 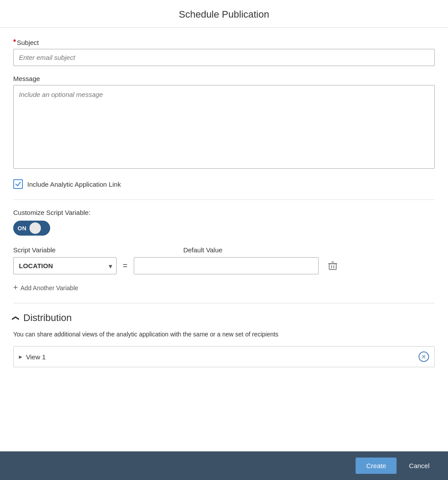 I want to click on modal-footer: Create Cancel, so click(x=224, y=466).